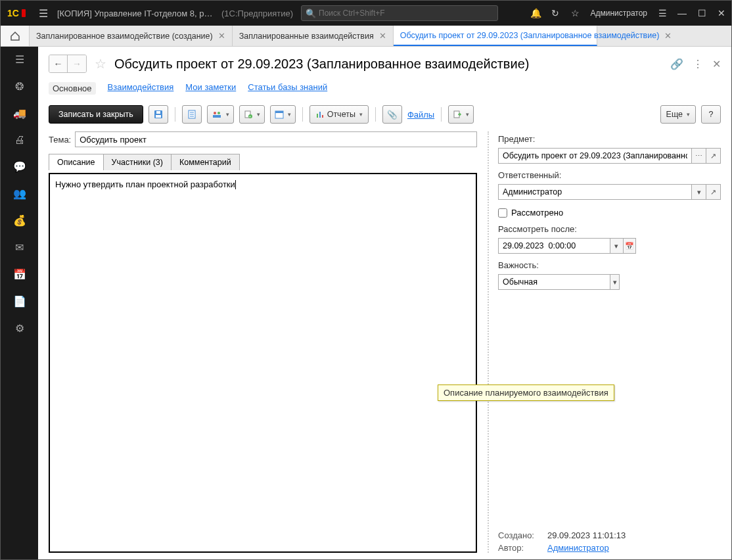 Image resolution: width=732 pixels, height=560 pixels. I want to click on subnav-interactions: Взаимодействия, so click(141, 88).